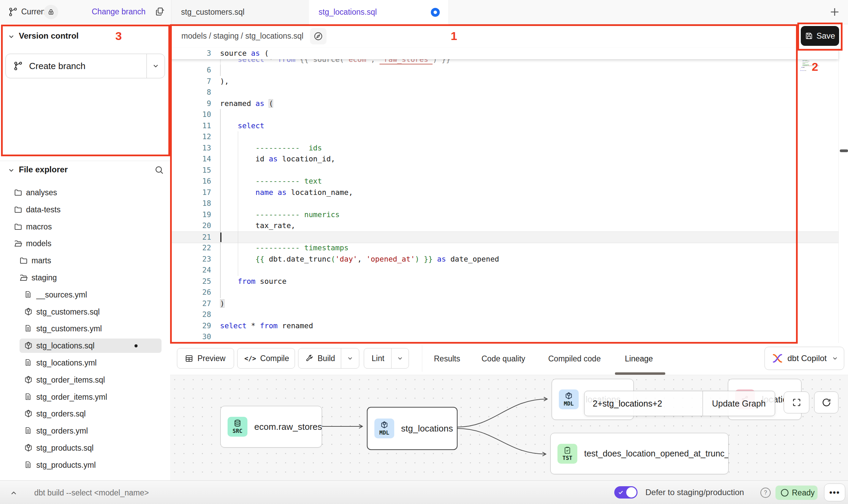  I want to click on file-icon, so click(28, 294).